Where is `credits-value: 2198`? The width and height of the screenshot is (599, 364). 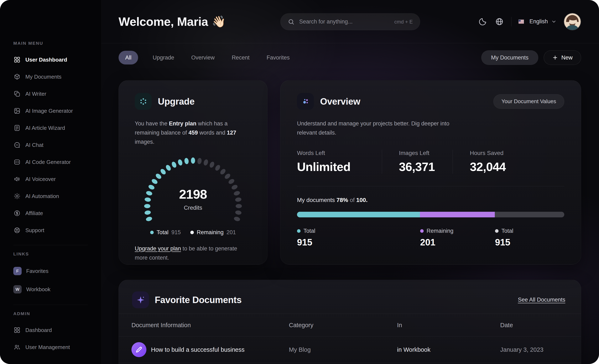
credits-value: 2198 is located at coordinates (193, 194).